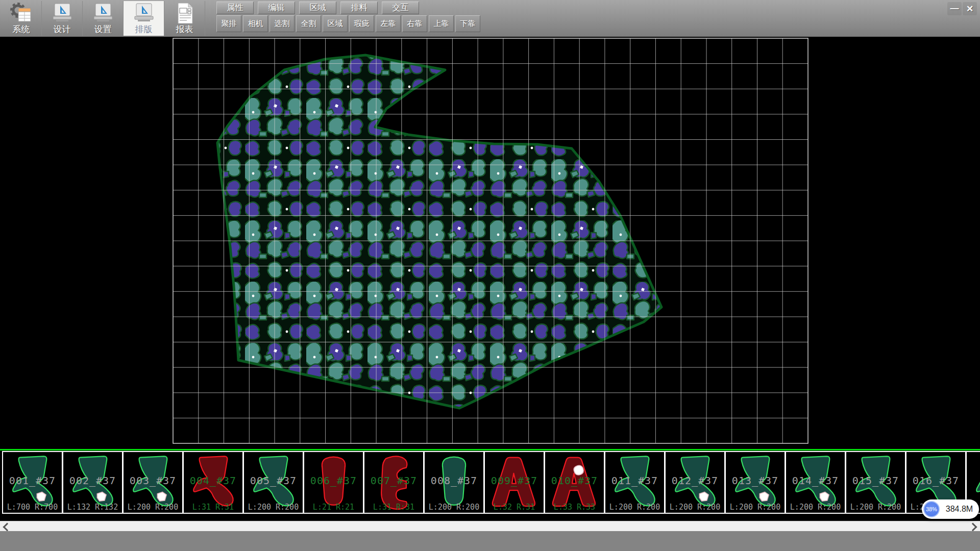 The height and width of the screenshot is (551, 980). What do you see at coordinates (103, 30) in the screenshot?
I see `big-button-label: 设置` at bounding box center [103, 30].